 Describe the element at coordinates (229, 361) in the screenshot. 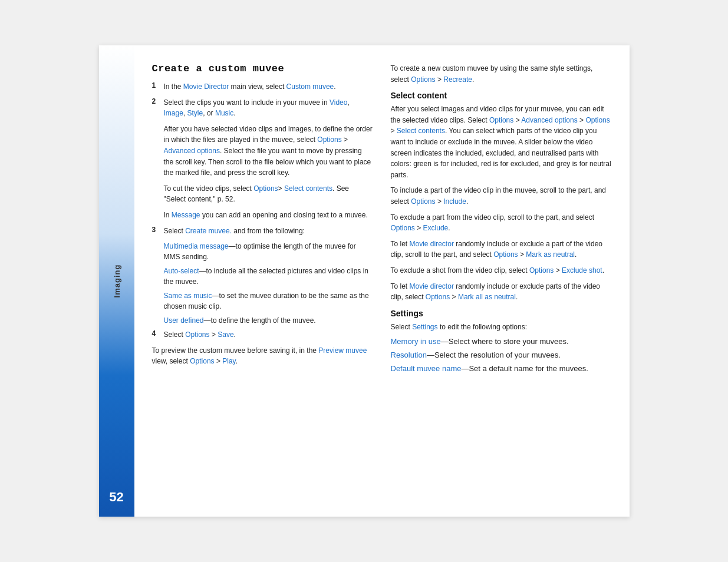

I see `play-link: Play` at that location.